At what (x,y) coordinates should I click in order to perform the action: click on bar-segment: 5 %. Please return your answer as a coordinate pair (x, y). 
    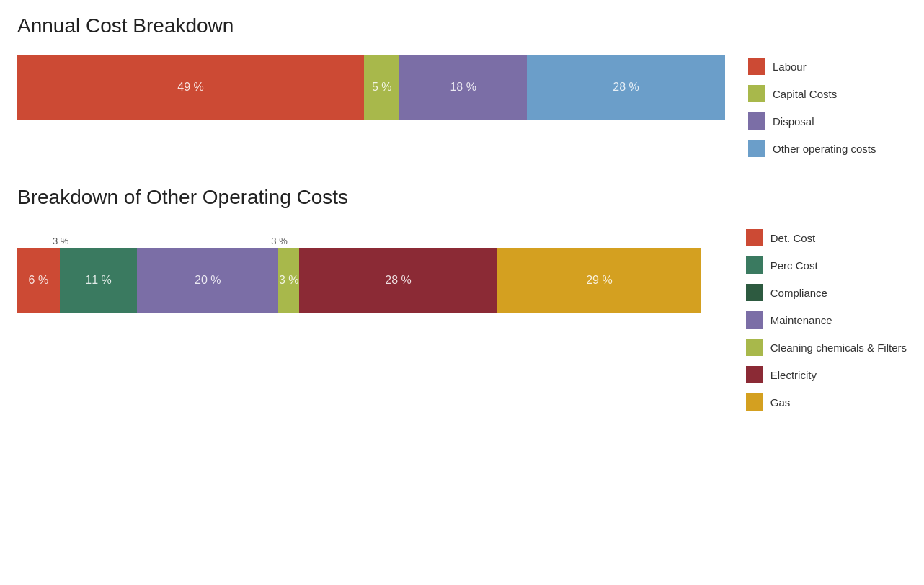
    Looking at the image, I should click on (382, 87).